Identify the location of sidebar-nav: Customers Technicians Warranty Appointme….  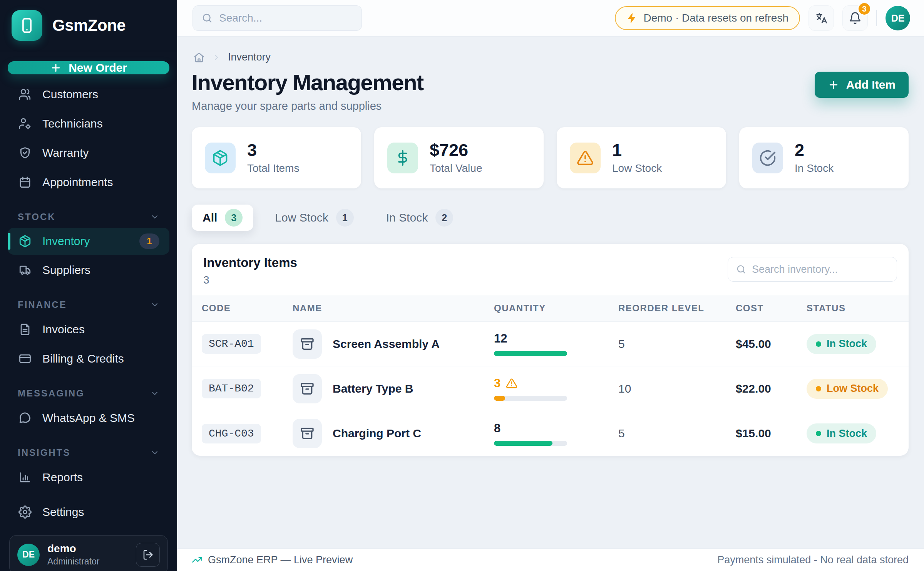
(89, 285).